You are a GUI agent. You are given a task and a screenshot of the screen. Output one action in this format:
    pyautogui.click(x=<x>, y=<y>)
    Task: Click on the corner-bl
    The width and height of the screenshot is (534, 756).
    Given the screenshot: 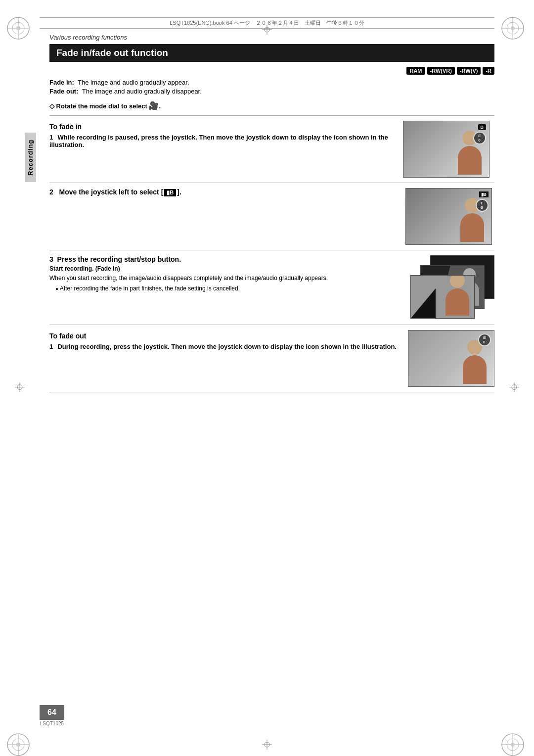 What is the action you would take?
    pyautogui.click(x=20, y=744)
    